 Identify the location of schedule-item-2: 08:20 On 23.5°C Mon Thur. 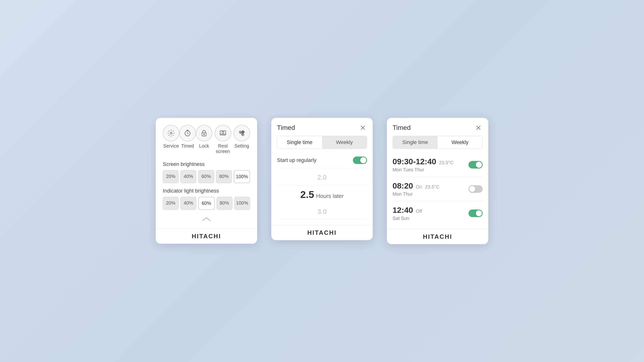
(438, 189).